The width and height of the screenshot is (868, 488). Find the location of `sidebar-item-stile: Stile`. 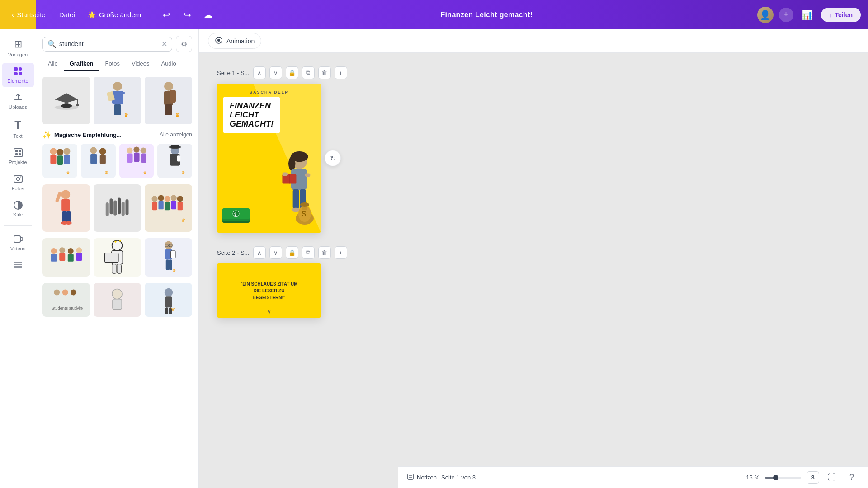

sidebar-item-stile: Stile is located at coordinates (18, 209).